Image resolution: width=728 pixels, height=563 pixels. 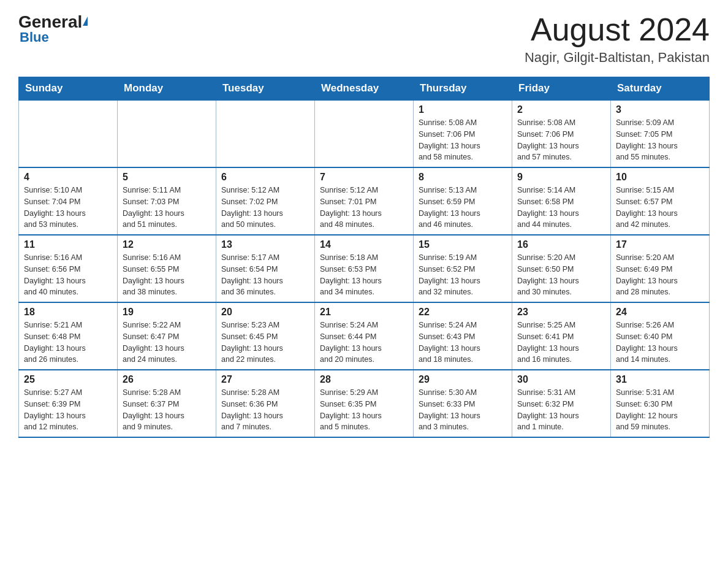 What do you see at coordinates (660, 245) in the screenshot?
I see `day-number: 17` at bounding box center [660, 245].